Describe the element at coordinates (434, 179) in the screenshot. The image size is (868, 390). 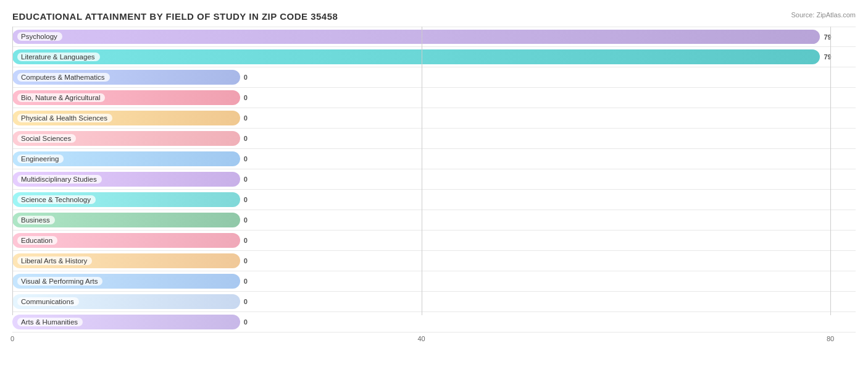
I see `bar-row: Multidisciplinary Studies0` at that location.